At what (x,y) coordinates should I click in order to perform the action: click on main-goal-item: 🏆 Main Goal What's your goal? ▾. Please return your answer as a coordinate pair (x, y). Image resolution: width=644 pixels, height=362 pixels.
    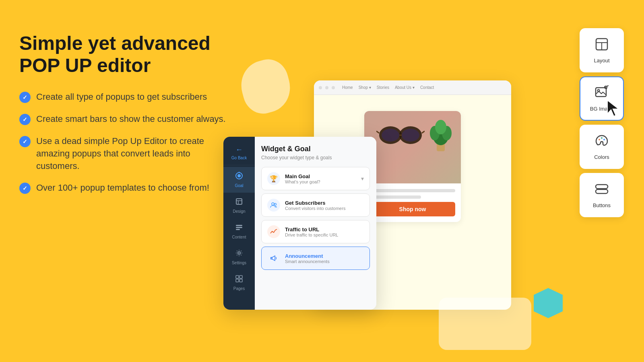
    Looking at the image, I should click on (316, 179).